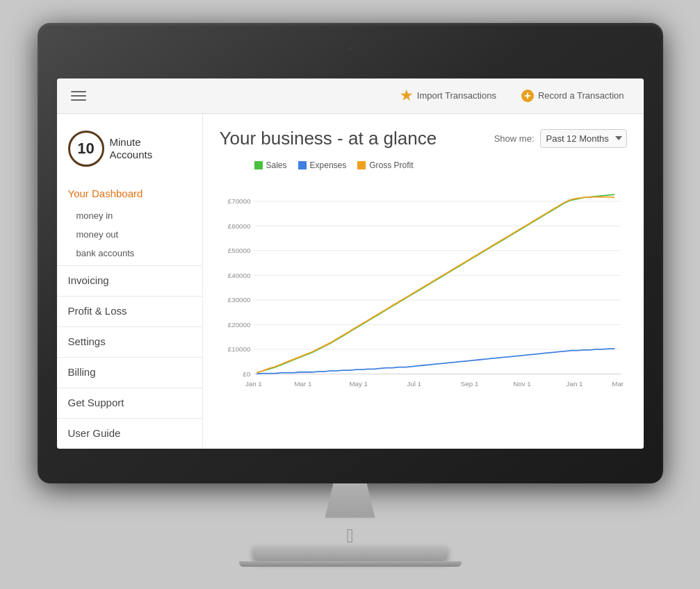  Describe the element at coordinates (359, 383) in the screenshot. I see `svg-text: May 1` at that location.